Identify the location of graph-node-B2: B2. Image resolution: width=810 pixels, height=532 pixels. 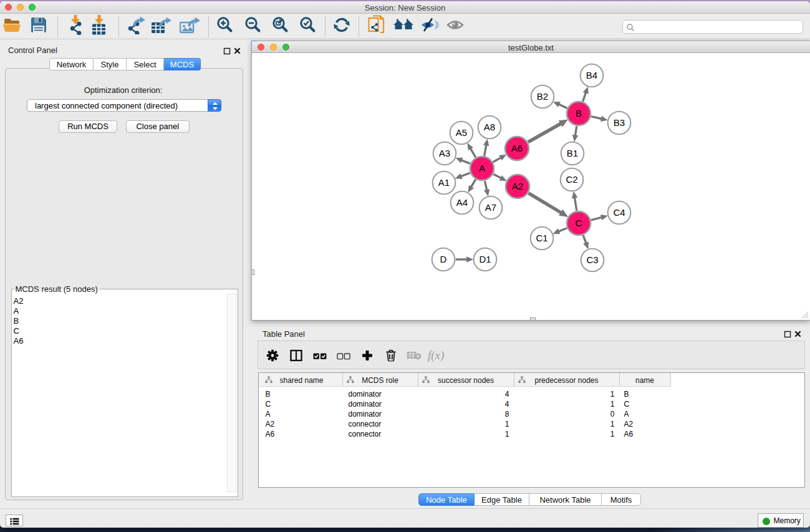
(542, 96).